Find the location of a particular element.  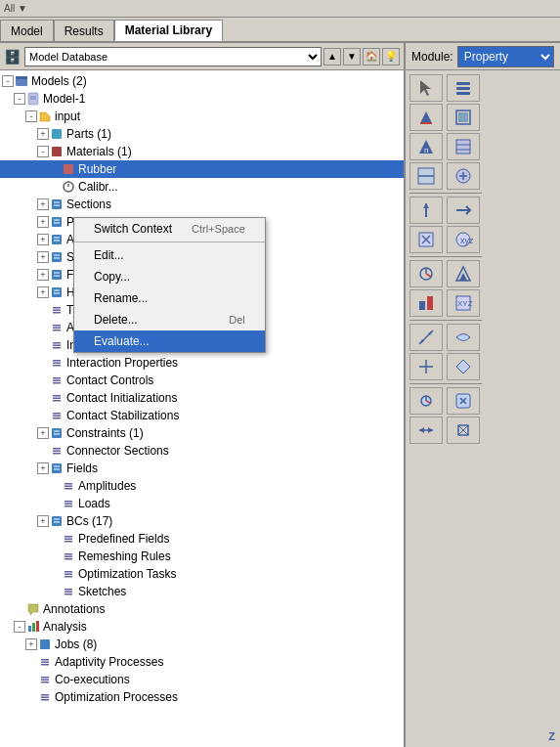

tree-icon-profiles is located at coordinates (57, 222).